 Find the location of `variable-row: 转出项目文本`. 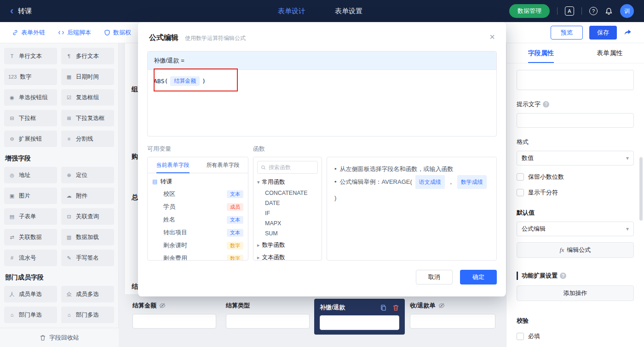

variable-row: 转出项目文本 is located at coordinates (198, 233).